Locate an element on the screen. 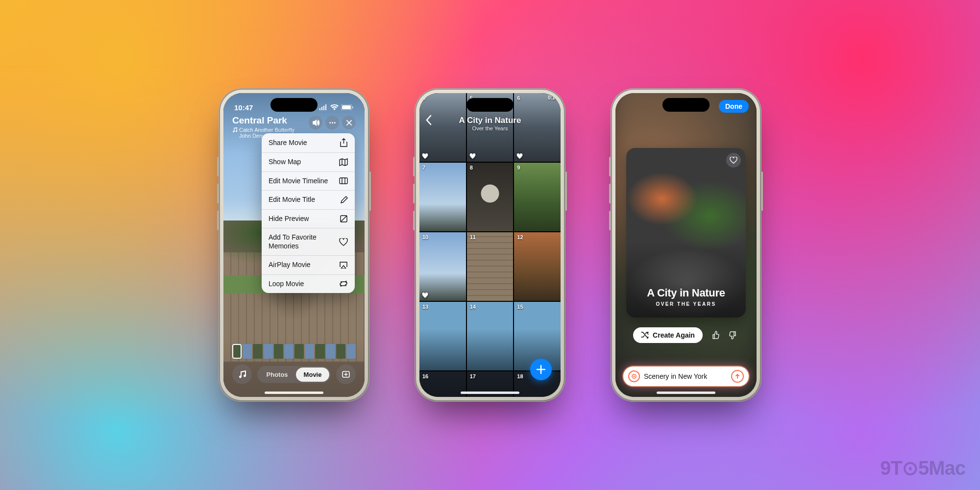  ellipsis-icon is located at coordinates (332, 122).